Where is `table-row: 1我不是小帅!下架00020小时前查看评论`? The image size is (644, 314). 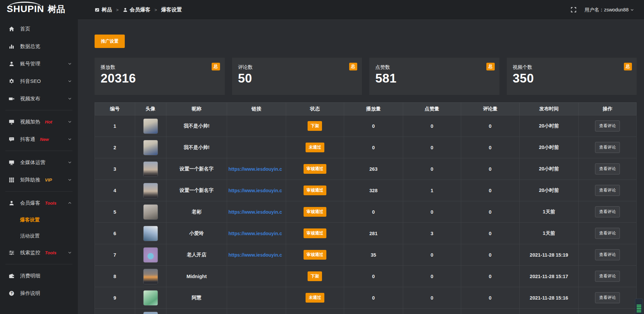 table-row: 1我不是小帅!下架00020小时前查看评论 is located at coordinates (366, 126).